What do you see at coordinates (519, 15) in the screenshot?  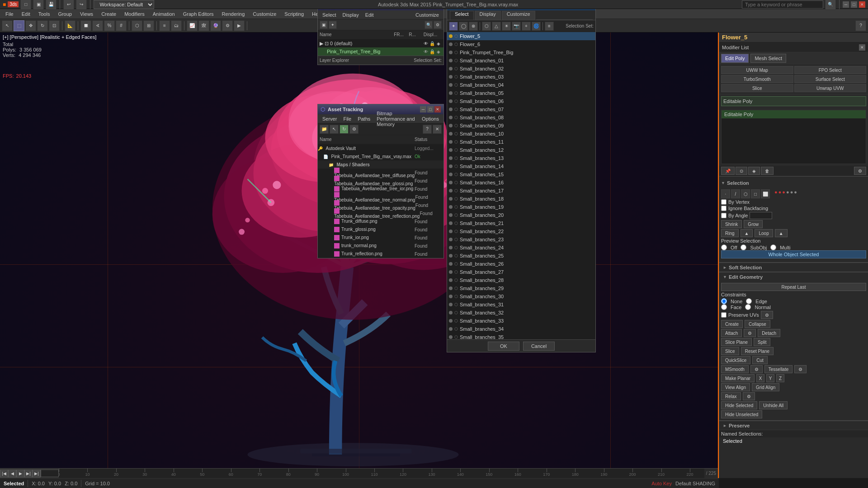 I see `sfs-tab-customize: Customize` at bounding box center [519, 15].